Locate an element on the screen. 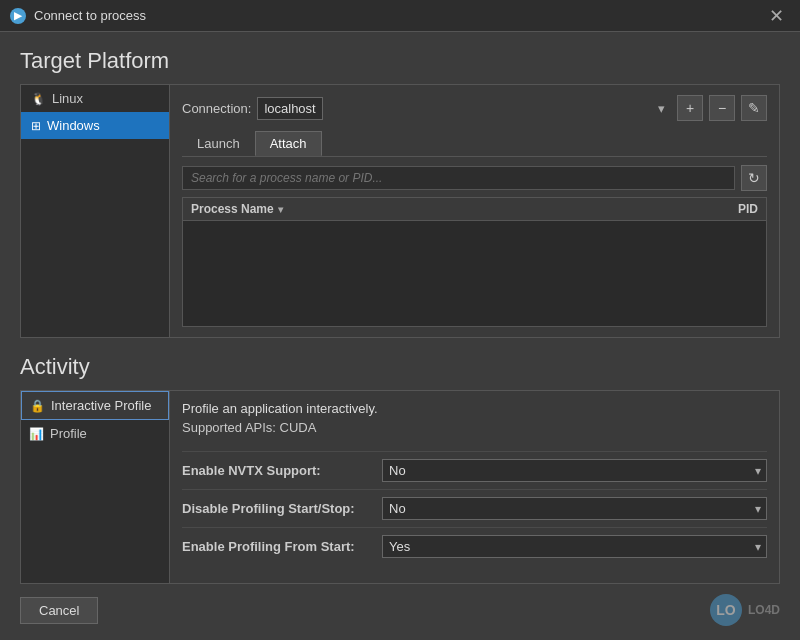 This screenshot has height=640, width=800. window-title: Connect to process is located at coordinates (90, 16).